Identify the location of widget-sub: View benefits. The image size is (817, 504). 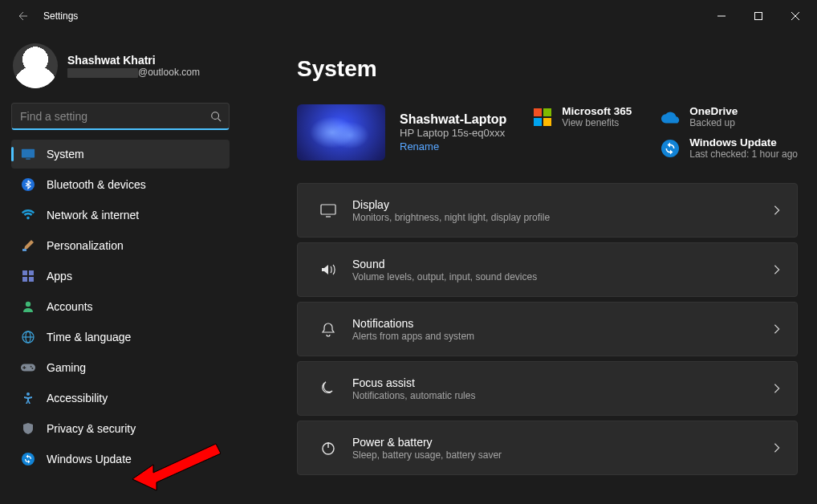
(597, 123).